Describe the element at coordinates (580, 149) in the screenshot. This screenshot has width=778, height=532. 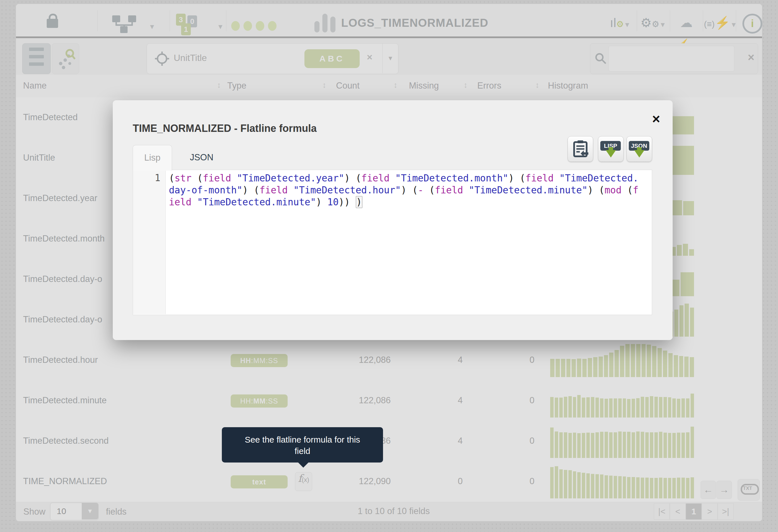
I see `clipboard-icon` at that location.